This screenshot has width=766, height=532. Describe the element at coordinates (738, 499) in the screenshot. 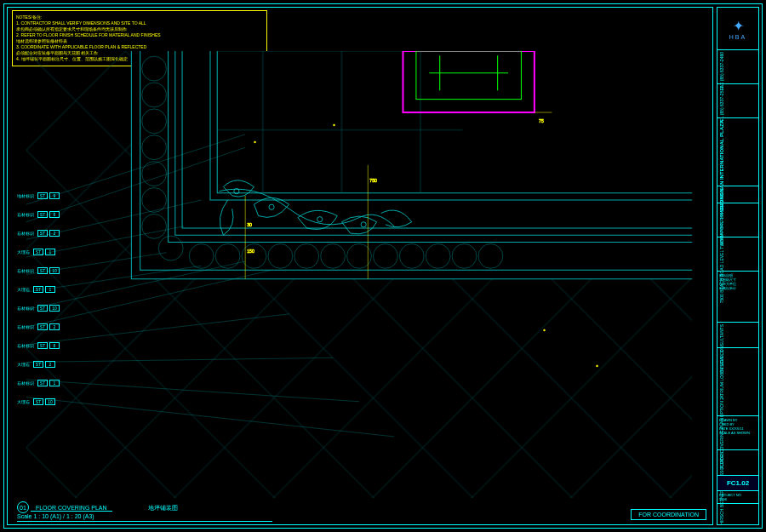

I see `projno: 5596` at that location.